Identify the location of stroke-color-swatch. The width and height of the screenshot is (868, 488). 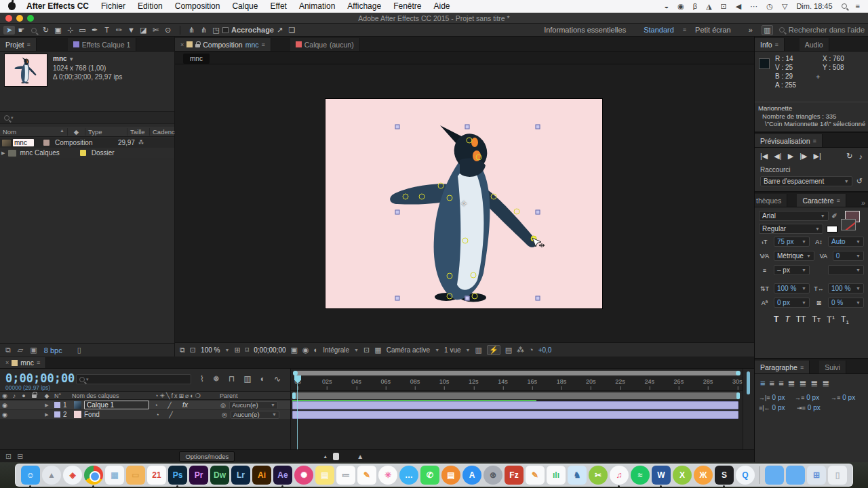
(848, 225).